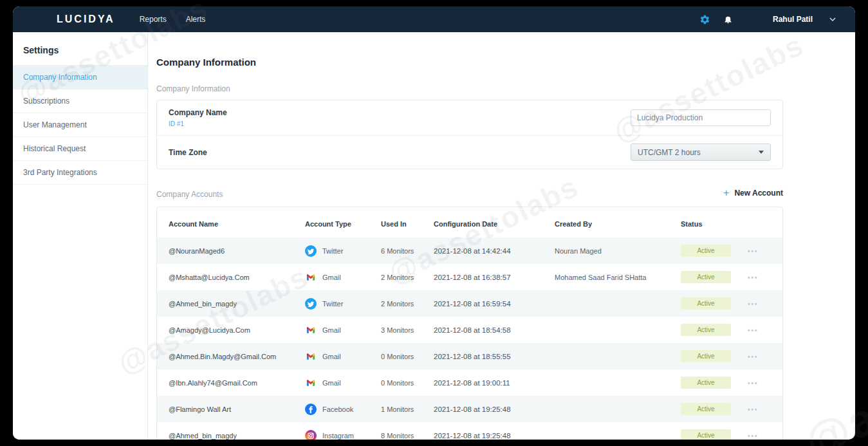 Image resolution: width=868 pixels, height=446 pixels. I want to click on account-name-cell: @Ahmed_bin_magdy, so click(228, 431).